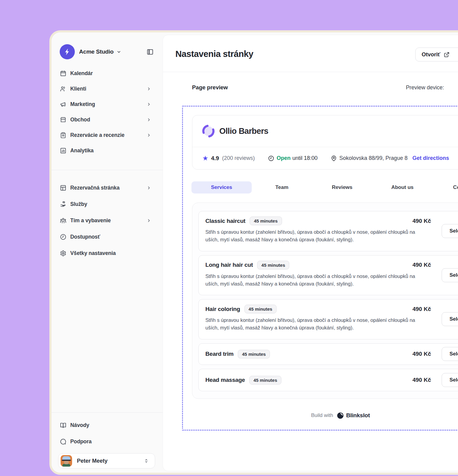 This screenshot has height=476, width=458. What do you see at coordinates (119, 52) in the screenshot?
I see `chevron-down-icon` at bounding box center [119, 52].